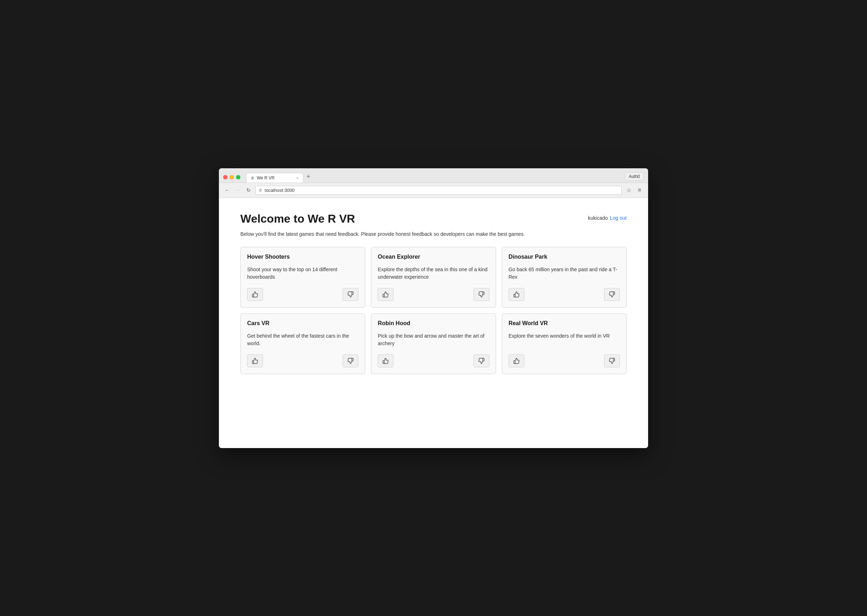 The image size is (867, 616). I want to click on thumbs-down-button-real-world-vr, so click(612, 361).